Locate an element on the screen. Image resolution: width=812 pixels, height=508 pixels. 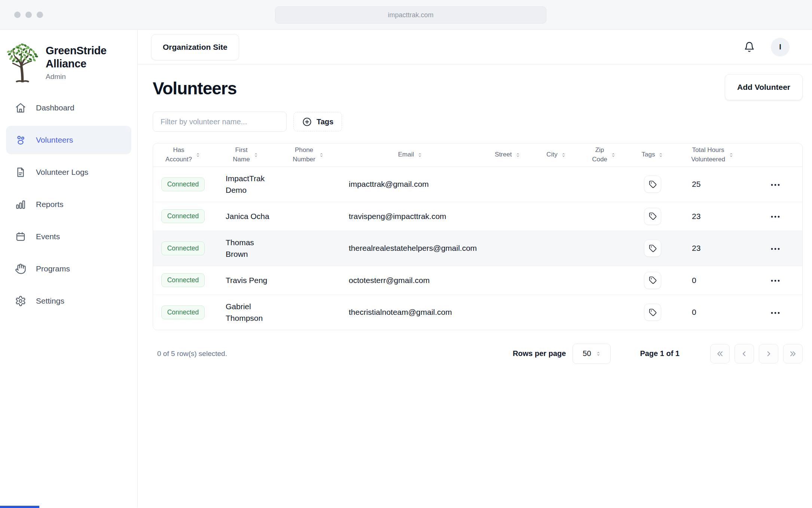
column-header-total-hours: Total Hours Volunteered is located at coordinates (712, 155).